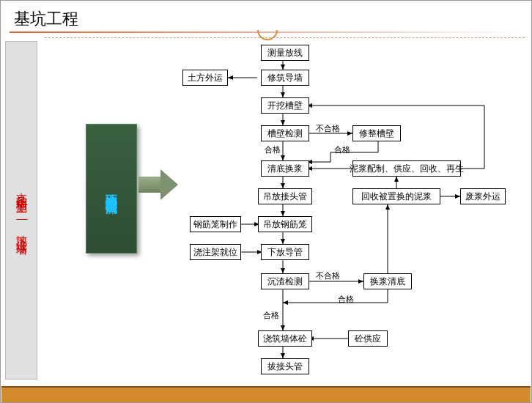 This screenshot has width=532, height=403. Describe the element at coordinates (285, 196) in the screenshot. I see `node-place-joint: 吊放接头管` at that location.